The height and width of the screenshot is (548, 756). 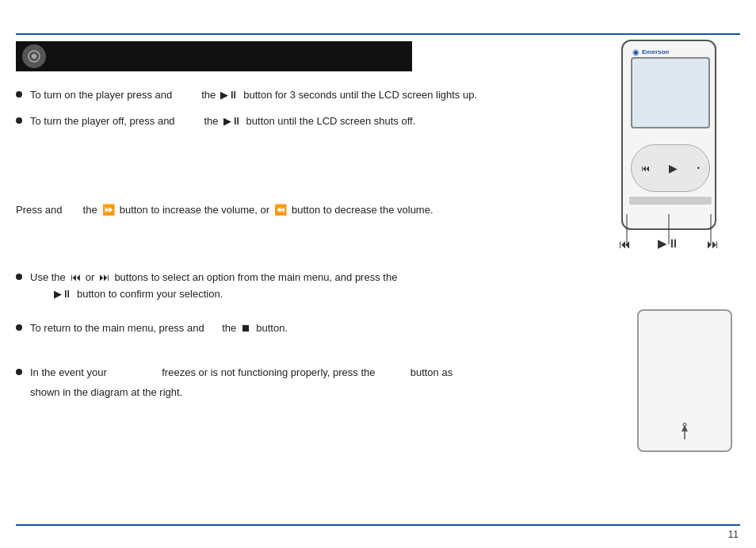 What do you see at coordinates (301, 308) in the screenshot?
I see `navigation-section: Use the ⏮ or ⏭ buttons to select an opti…` at bounding box center [301, 308].